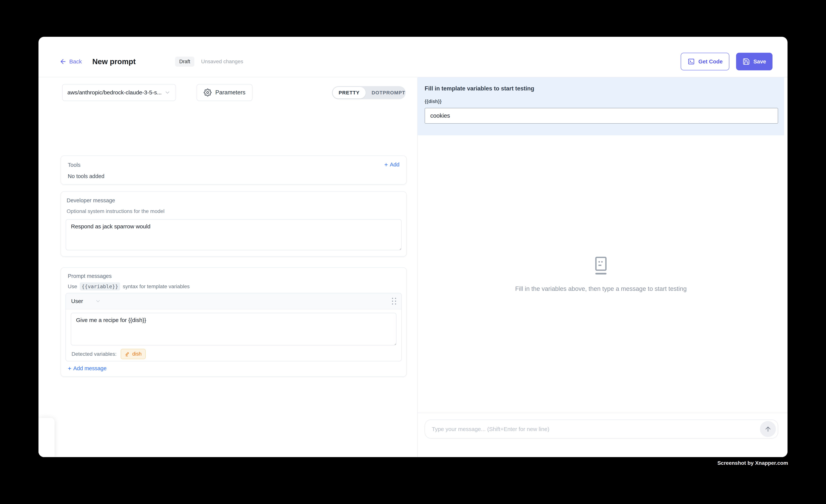  What do you see at coordinates (94, 354) in the screenshot?
I see `detected-variables-label: Detected variables:` at bounding box center [94, 354].